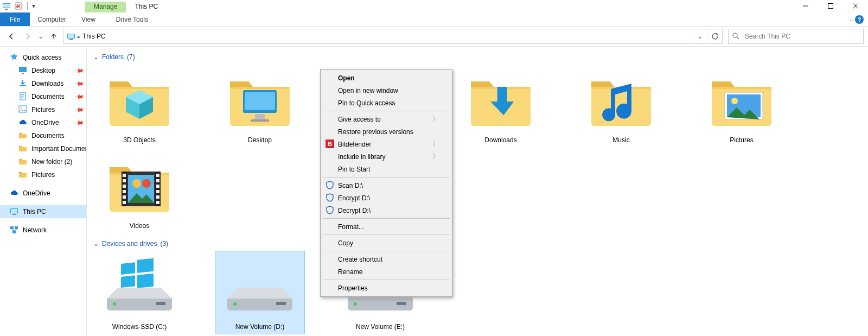  What do you see at coordinates (54, 36) in the screenshot?
I see `up-button` at bounding box center [54, 36].